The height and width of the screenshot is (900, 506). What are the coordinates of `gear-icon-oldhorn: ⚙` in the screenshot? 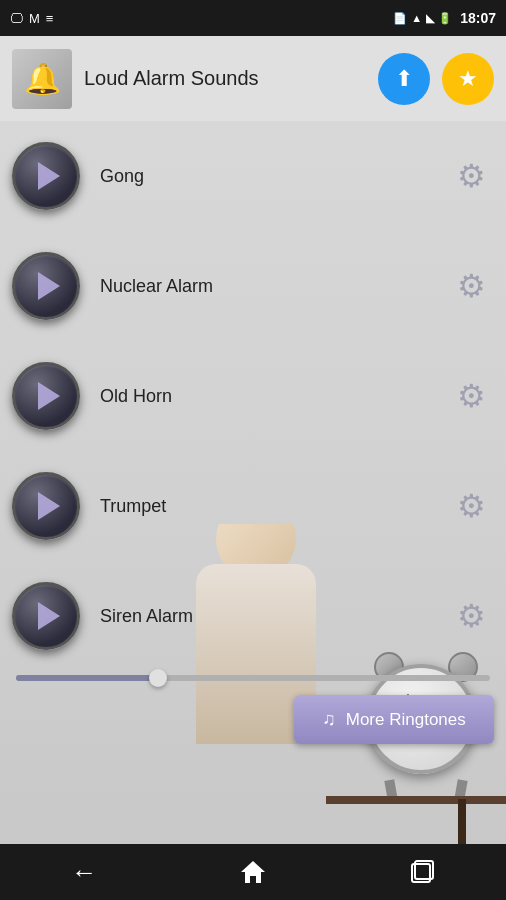 It's located at (472, 396).